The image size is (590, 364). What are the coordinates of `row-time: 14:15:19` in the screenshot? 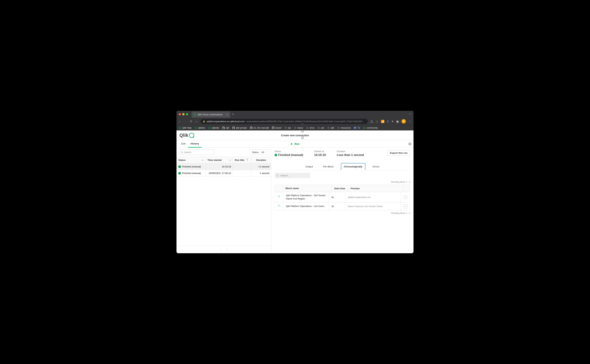 It's located at (226, 167).